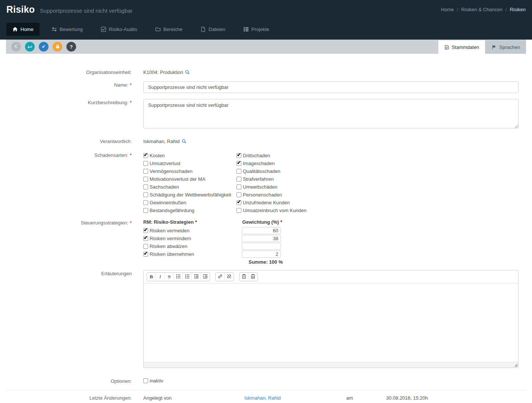 The width and height of the screenshot is (532, 403). I want to click on tab-dateien: Dateien, so click(213, 29).